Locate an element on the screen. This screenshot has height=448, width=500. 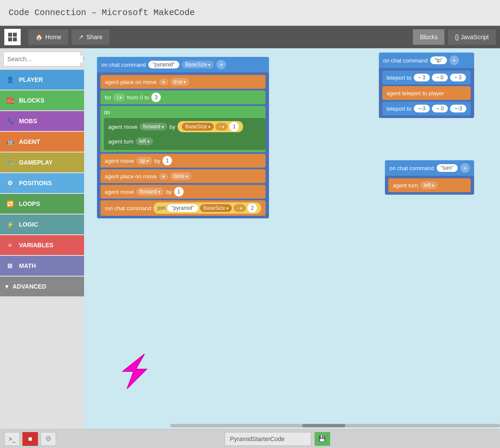
move-dir-dropdown: forward is located at coordinates (153, 127).